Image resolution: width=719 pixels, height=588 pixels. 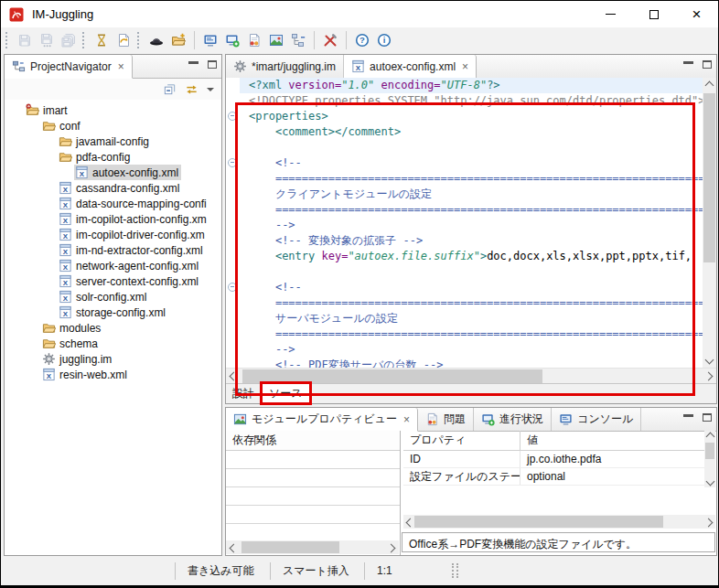 What do you see at coordinates (210, 40) in the screenshot?
I see `console-view-button` at bounding box center [210, 40].